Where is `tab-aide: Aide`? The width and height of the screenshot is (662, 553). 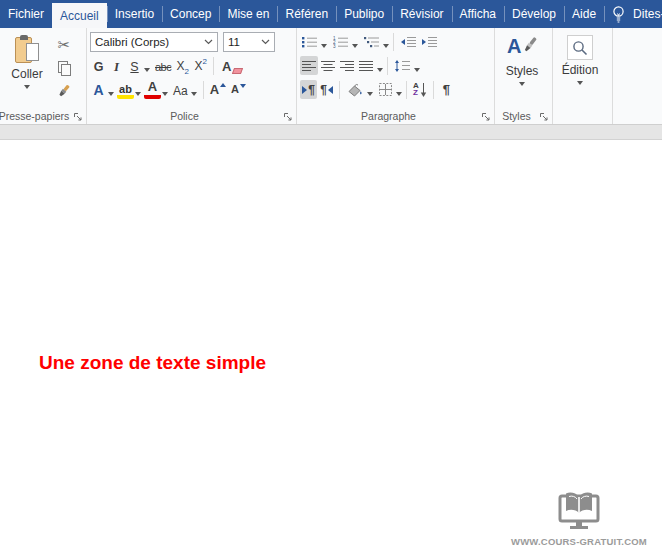 tab-aide: Aide is located at coordinates (584, 14).